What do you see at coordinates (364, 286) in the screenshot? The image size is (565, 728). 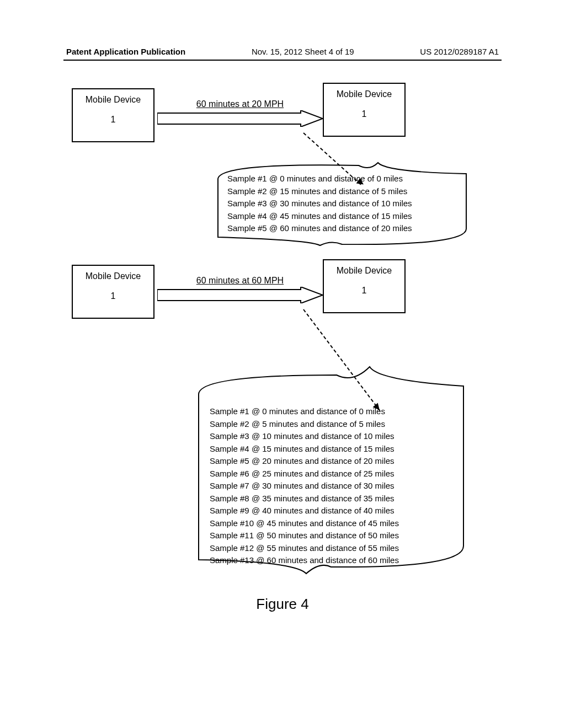 I see `mobile-device-box-right-2: Mobile Device 1` at bounding box center [364, 286].